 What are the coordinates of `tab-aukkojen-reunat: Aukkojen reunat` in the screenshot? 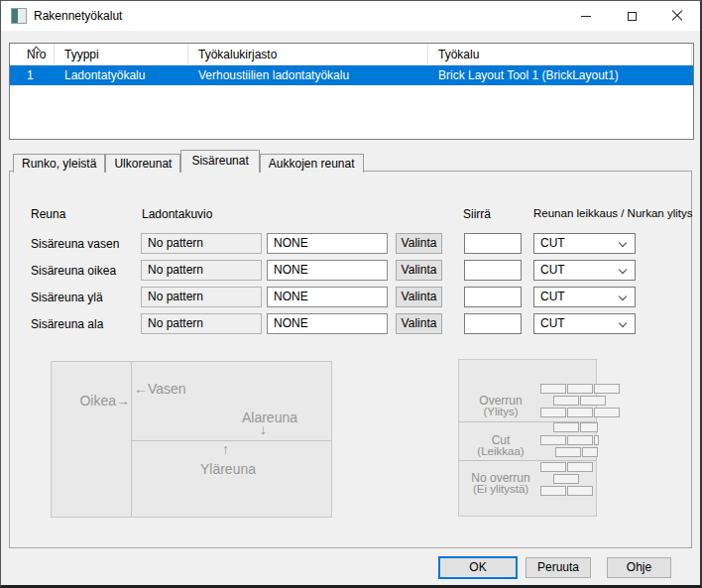 It's located at (311, 163).